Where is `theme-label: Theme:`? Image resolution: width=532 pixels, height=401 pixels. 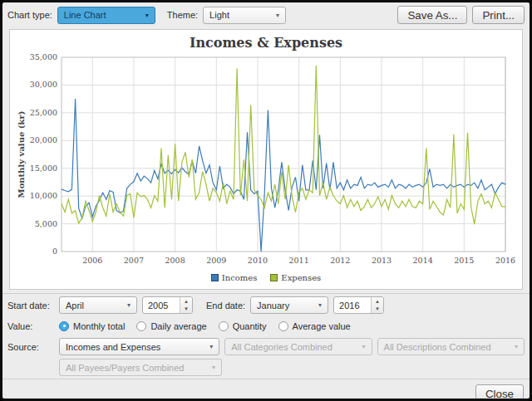
theme-label: Theme: is located at coordinates (183, 15).